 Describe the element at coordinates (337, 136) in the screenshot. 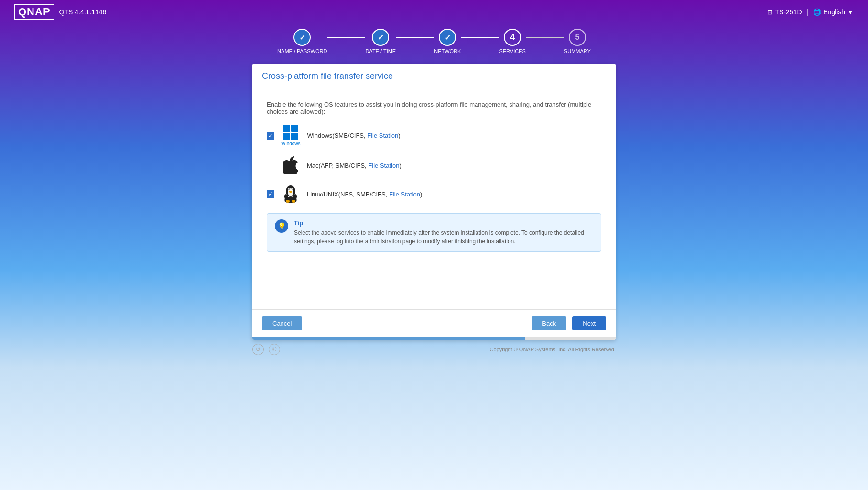

I see `windows-text-main: Windows(SMB/CIFS,` at that location.